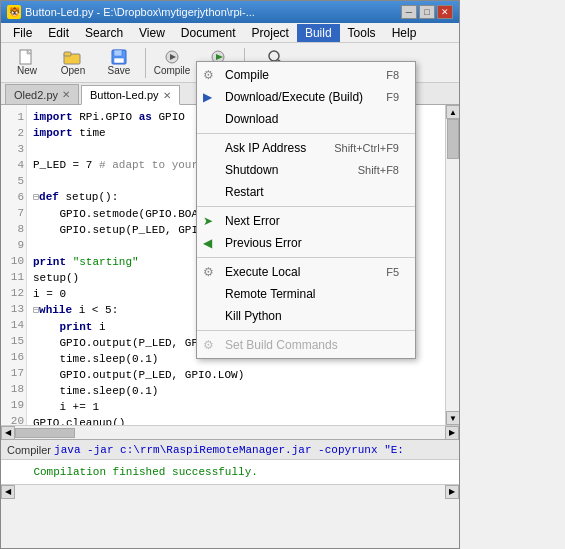 This screenshot has width=565, height=549. I want to click on menu-download-execute: ▶ Download/Execute (Build) F9, so click(306, 97).